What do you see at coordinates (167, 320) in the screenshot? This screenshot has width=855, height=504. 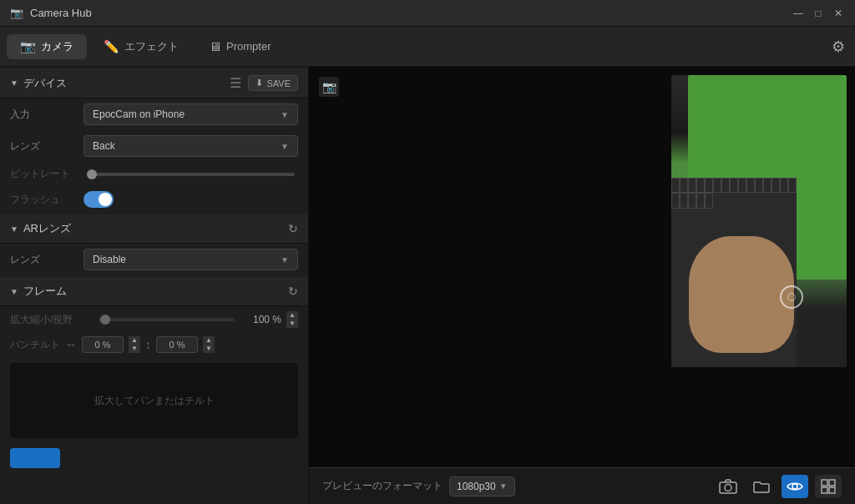 I see `zoom-slider` at bounding box center [167, 320].